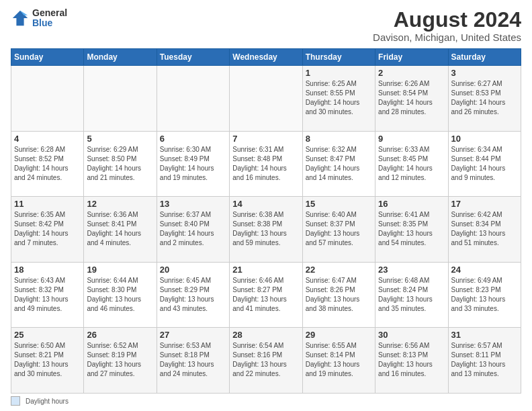  What do you see at coordinates (120, 334) in the screenshot?
I see `day-number-4-1: 26` at bounding box center [120, 334].